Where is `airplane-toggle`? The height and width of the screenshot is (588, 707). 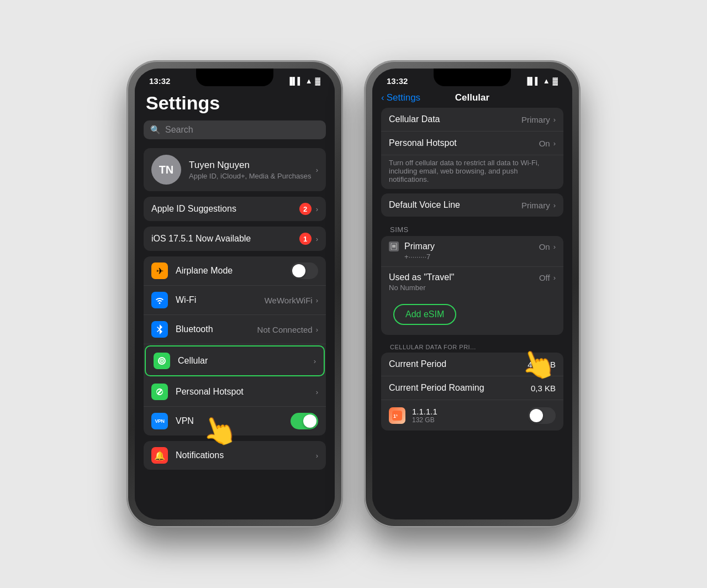
airplane-toggle is located at coordinates (304, 271).